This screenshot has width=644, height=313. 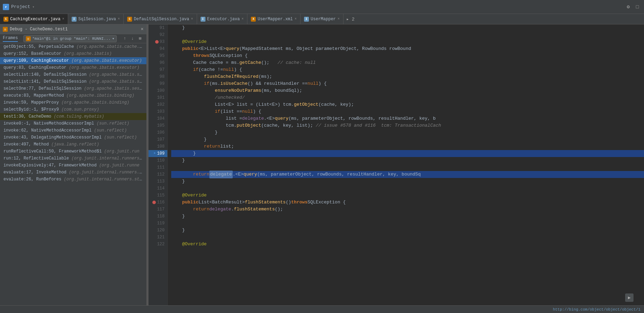 What do you see at coordinates (407, 147) in the screenshot?
I see `code-line-108: return list;` at bounding box center [407, 147].